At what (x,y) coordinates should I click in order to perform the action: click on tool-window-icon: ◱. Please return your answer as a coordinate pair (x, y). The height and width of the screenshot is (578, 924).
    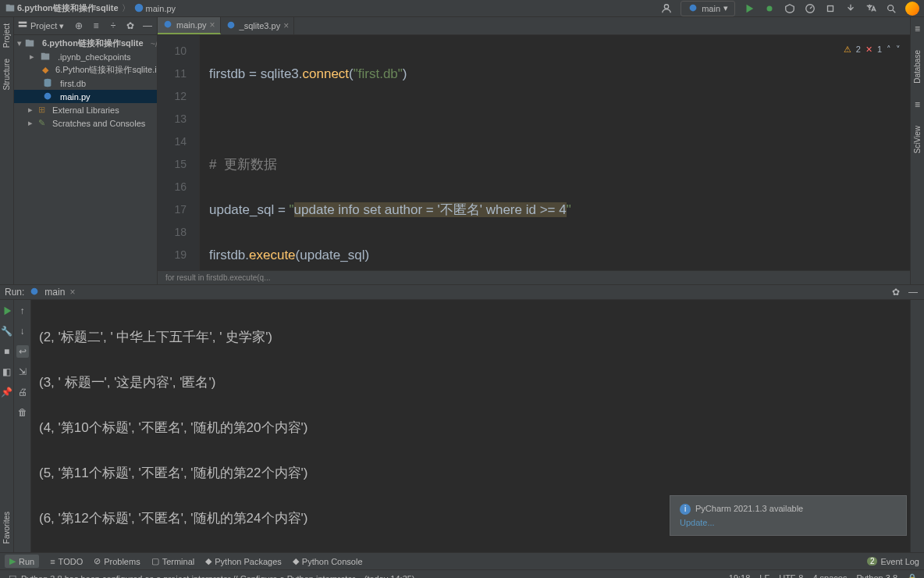
    Looking at the image, I should click on (12, 576).